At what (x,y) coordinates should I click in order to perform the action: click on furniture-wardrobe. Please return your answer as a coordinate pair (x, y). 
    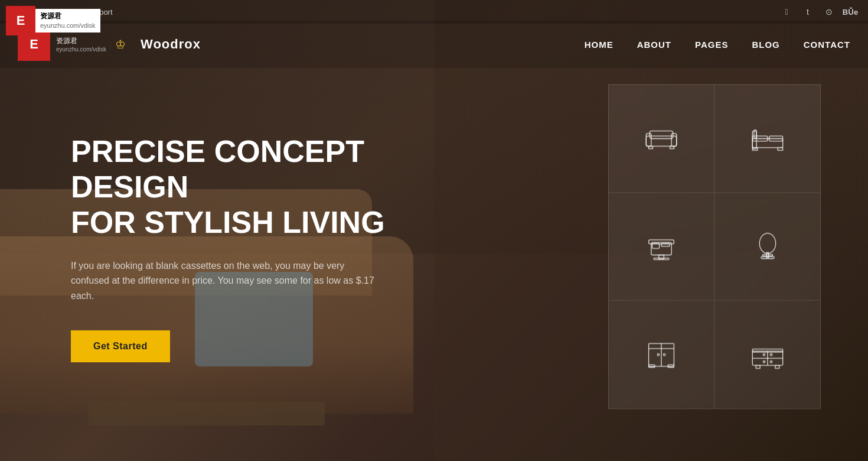
    Looking at the image, I should click on (661, 355).